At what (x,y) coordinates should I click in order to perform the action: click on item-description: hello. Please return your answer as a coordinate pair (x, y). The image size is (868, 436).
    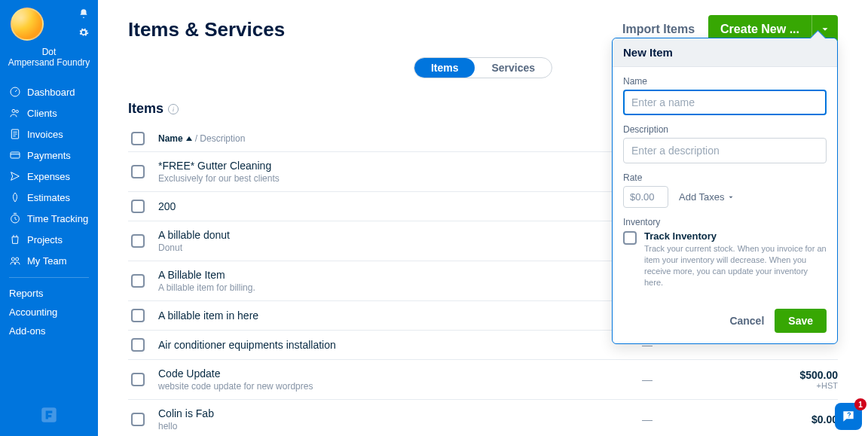
    Looking at the image, I should click on (400, 426).